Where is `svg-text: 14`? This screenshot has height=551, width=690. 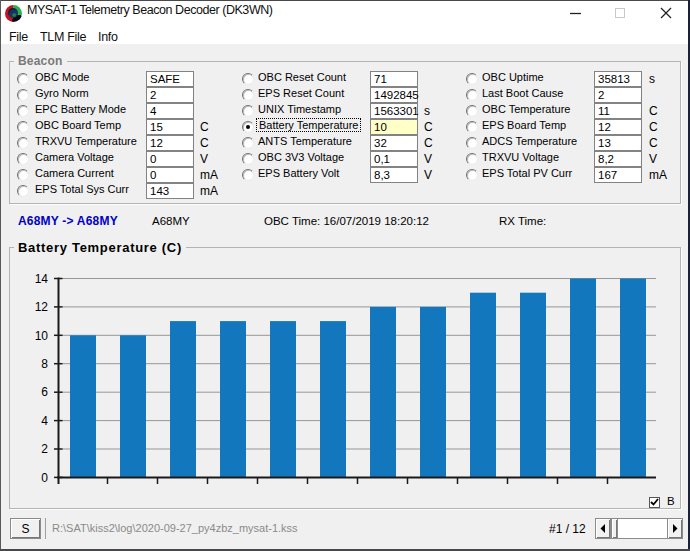
svg-text: 14 is located at coordinates (42, 279).